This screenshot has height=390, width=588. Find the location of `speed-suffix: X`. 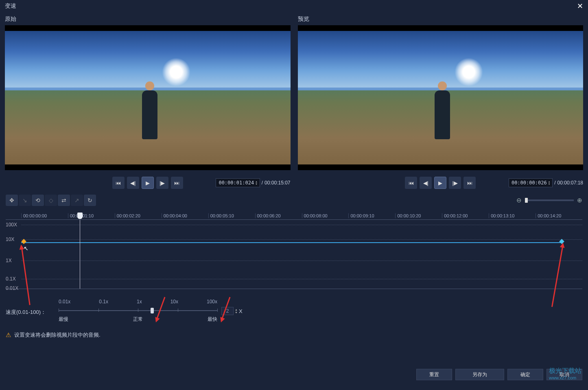

speed-suffix: X is located at coordinates (241, 311).